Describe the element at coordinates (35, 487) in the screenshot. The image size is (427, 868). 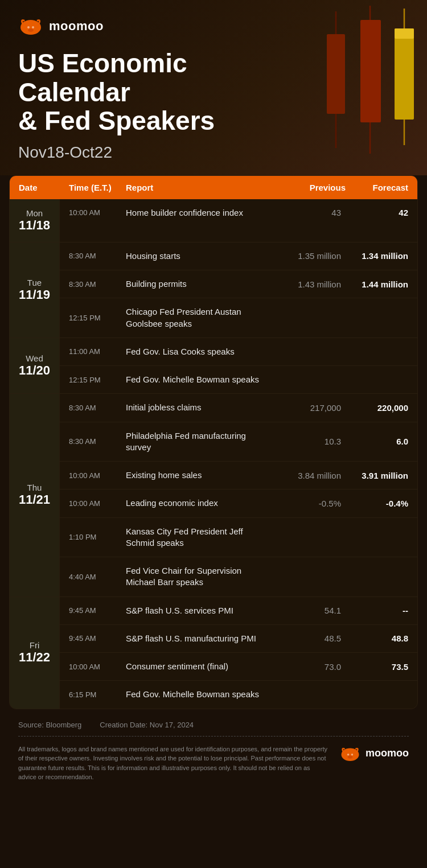
I see `day-name: Thu` at that location.